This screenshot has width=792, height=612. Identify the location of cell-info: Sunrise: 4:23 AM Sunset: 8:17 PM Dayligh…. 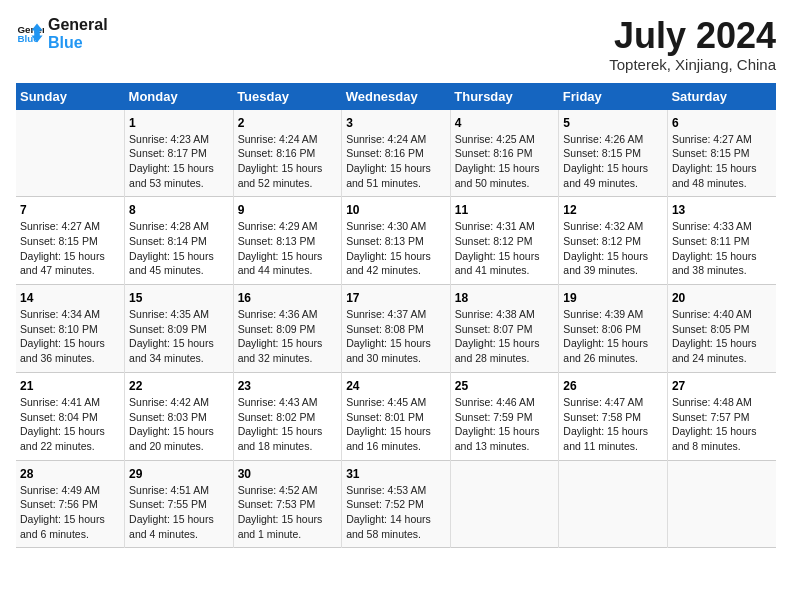
(179, 162).